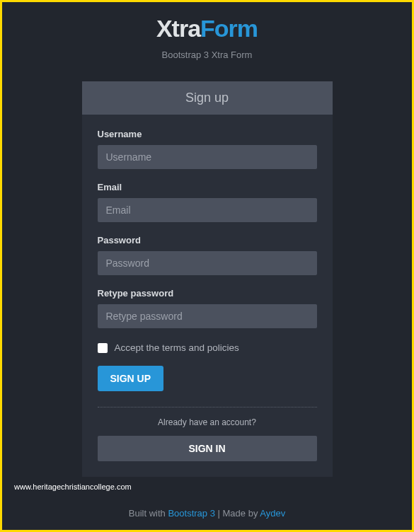  What do you see at coordinates (207, 241) in the screenshot?
I see `password-label: Password` at bounding box center [207, 241].